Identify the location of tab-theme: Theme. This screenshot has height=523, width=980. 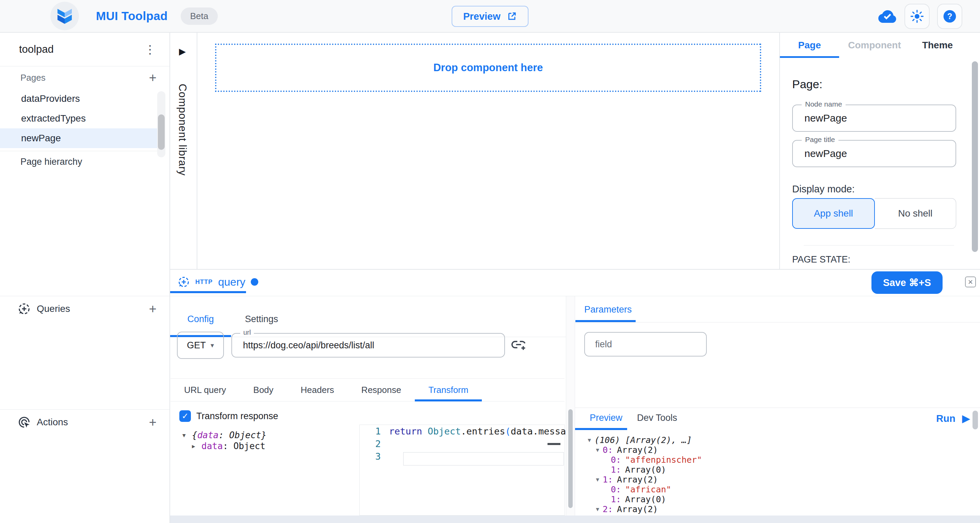
(937, 45).